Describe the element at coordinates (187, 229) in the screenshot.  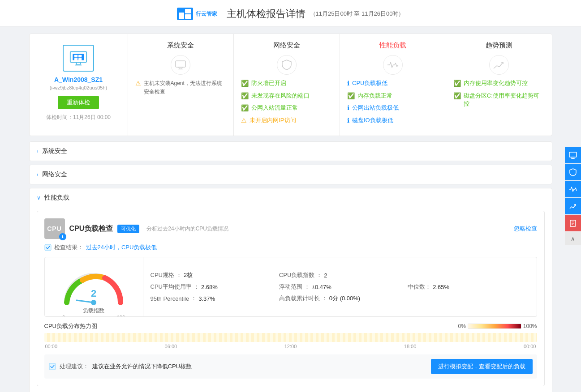
I see `cpu-subtitle-text: 分析过去24小时内的CPU负载情况` at that location.